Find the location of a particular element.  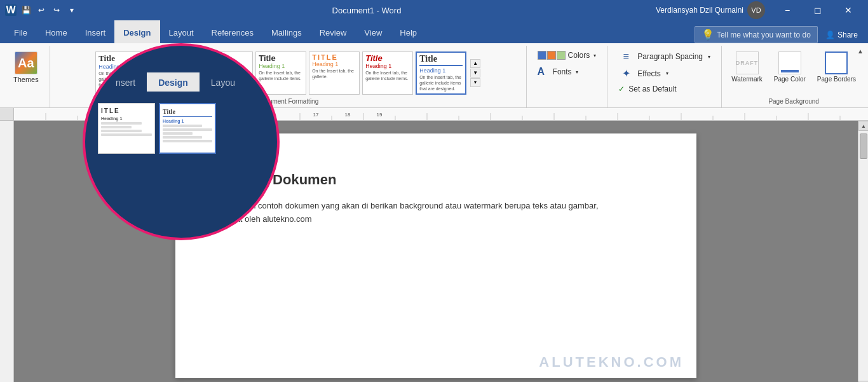

zoom-item2-line1 is located at coordinates (182, 126).